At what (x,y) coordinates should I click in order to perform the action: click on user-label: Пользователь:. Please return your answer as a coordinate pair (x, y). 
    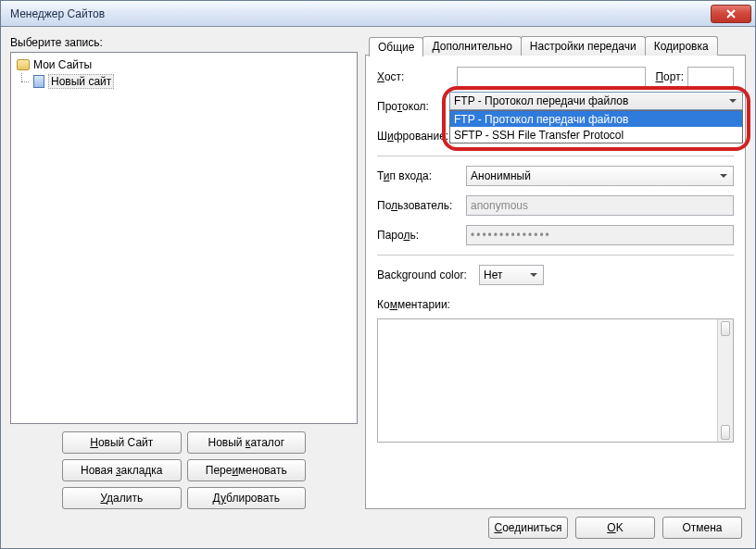
    Looking at the image, I should click on (422, 206).